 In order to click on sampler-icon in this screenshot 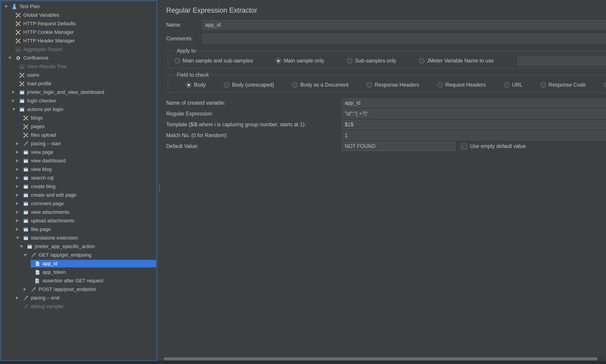, I will do `click(26, 298)`.